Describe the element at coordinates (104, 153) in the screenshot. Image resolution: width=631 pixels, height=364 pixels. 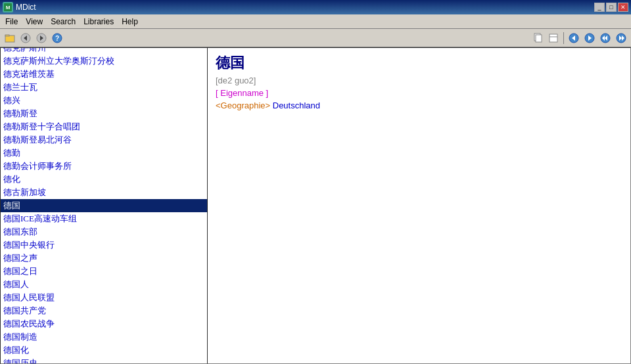
I see `word-list-item: 德勤` at that location.